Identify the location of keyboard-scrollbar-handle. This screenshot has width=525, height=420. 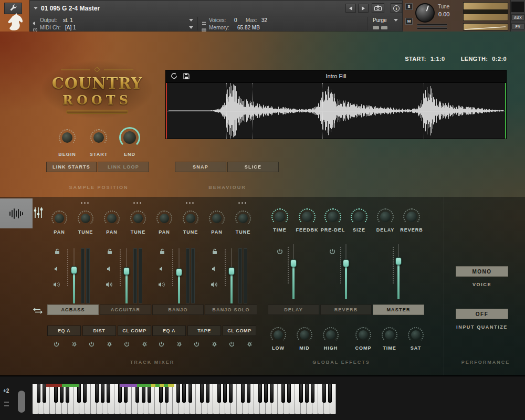
(22, 402).